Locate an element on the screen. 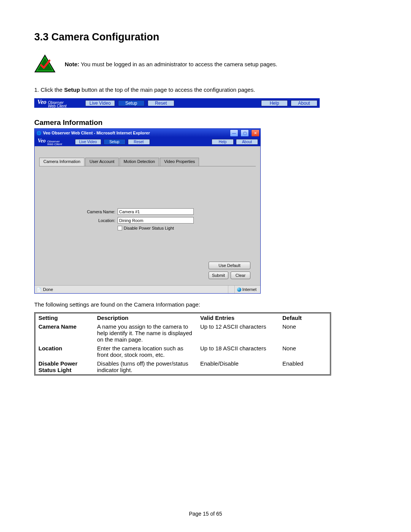  table-row: Disable Power Status Light Disables (tur… is located at coordinates (183, 367).